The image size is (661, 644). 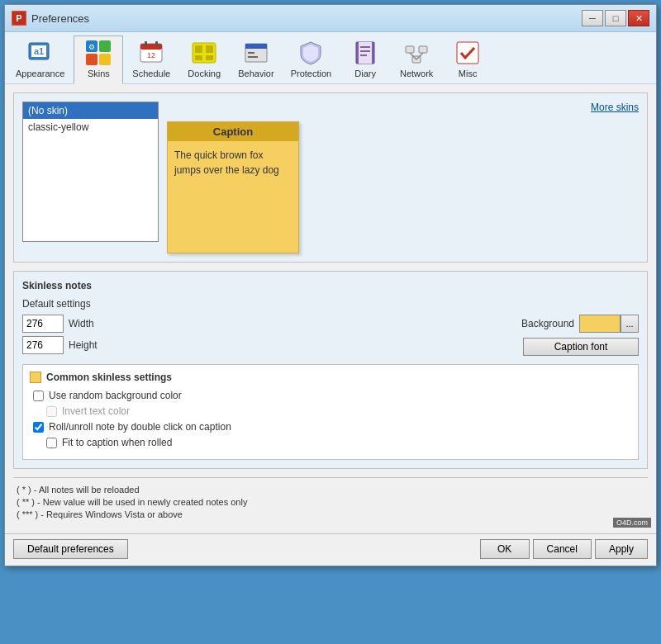 I want to click on bg-settings: Background ... Caption font, so click(x=377, y=335).